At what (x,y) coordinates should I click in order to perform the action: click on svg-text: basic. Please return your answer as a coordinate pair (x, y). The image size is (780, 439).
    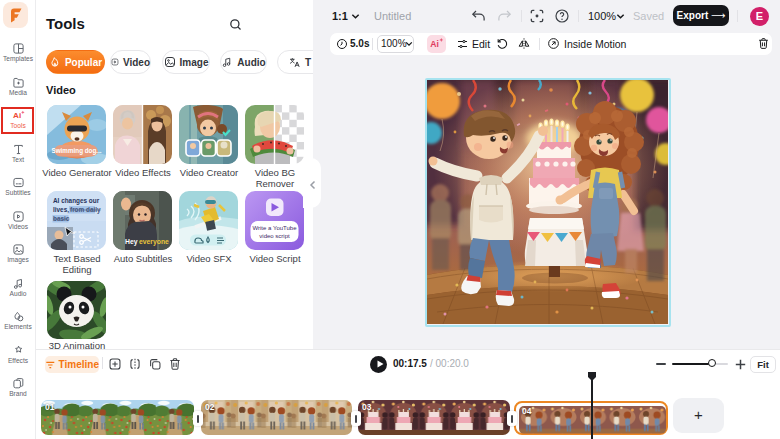
    Looking at the image, I should click on (62, 218).